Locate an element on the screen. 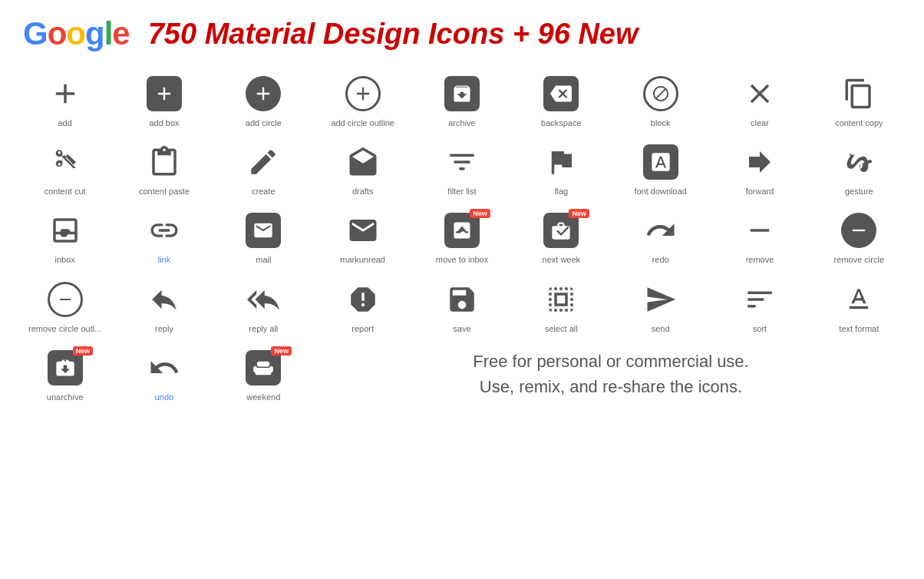  icon-remove-circle-outline: remove circle outl... is located at coordinates (64, 306).